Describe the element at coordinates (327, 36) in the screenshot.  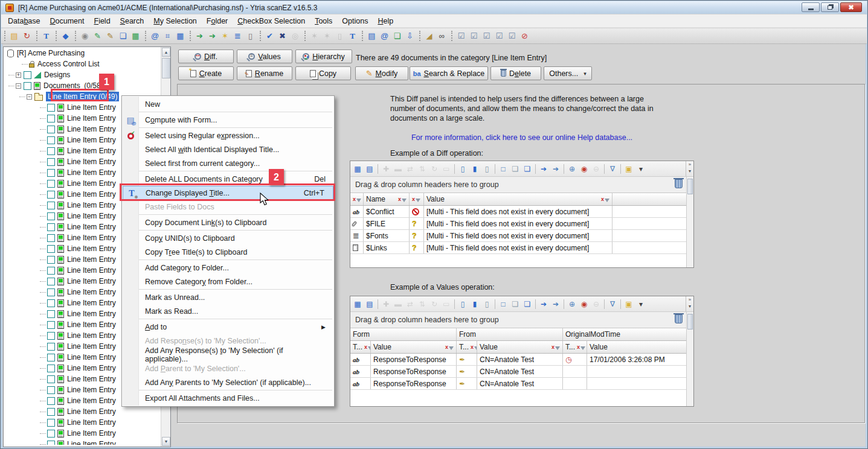
I see `new-response2-icon: ✶` at that location.